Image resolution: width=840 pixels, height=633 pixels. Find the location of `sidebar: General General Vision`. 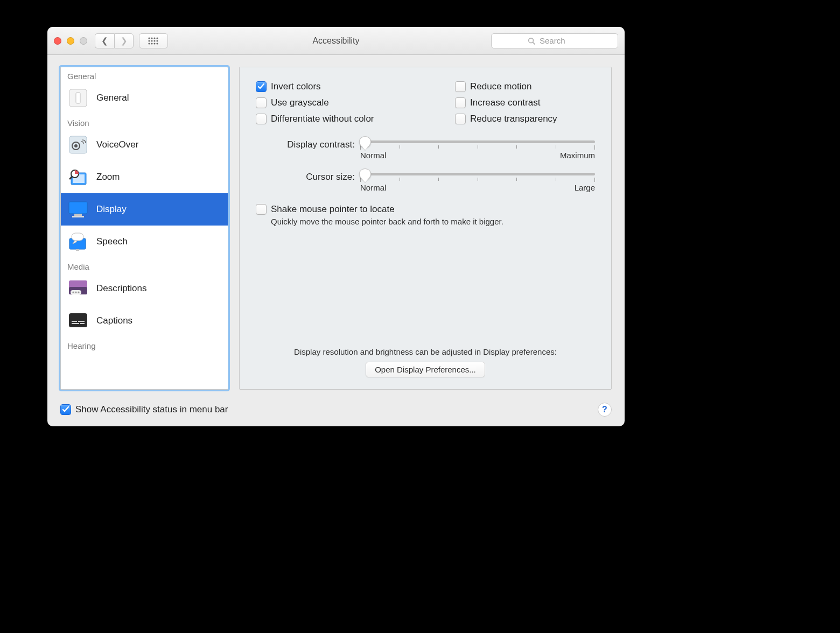

sidebar: General General Vision is located at coordinates (144, 228).